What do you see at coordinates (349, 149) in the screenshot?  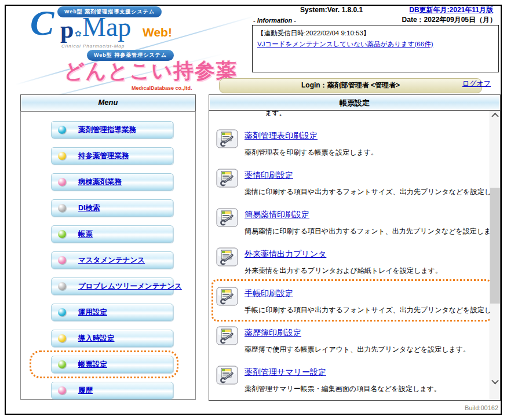 I see `report-setting-item: 薬剤管理表印刷設定 薬剤管理表を印刷する帳票を設定します。` at bounding box center [349, 149].